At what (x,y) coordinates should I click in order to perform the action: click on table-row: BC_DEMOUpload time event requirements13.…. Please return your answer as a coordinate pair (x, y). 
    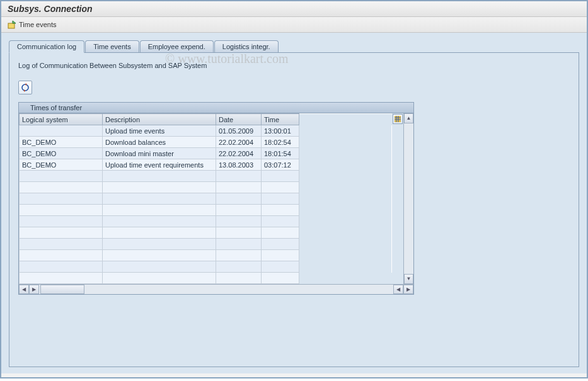
    Looking at the image, I should click on (205, 165).